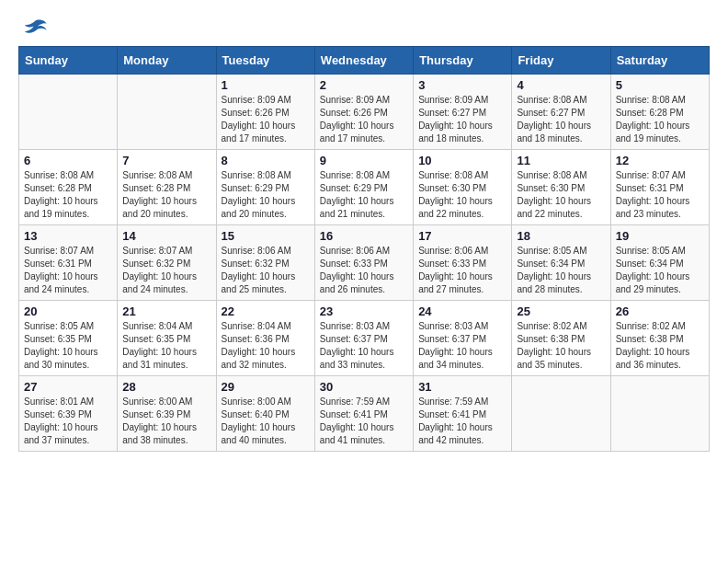  I want to click on header-day-monday: Monday, so click(167, 61).